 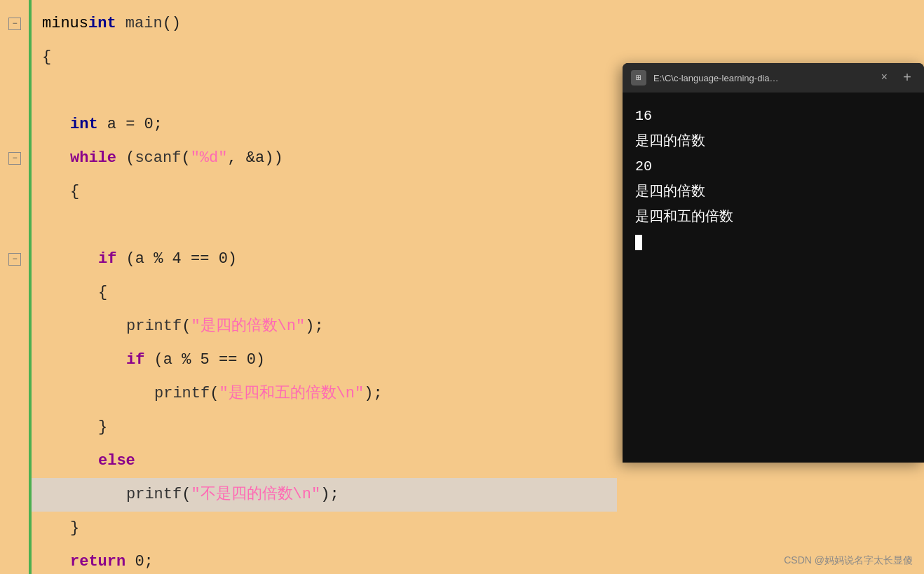 What do you see at coordinates (773, 78) in the screenshot?
I see `terminal-titlebar: ⊞ E:\C\c-language-learning-dia… × +` at bounding box center [773, 78].